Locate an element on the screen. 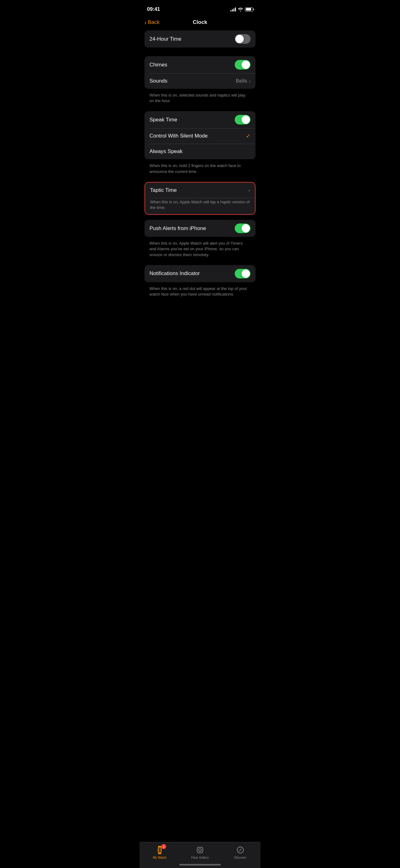 This screenshot has height=868, width=400. status-time: 09:41 is located at coordinates (154, 9).